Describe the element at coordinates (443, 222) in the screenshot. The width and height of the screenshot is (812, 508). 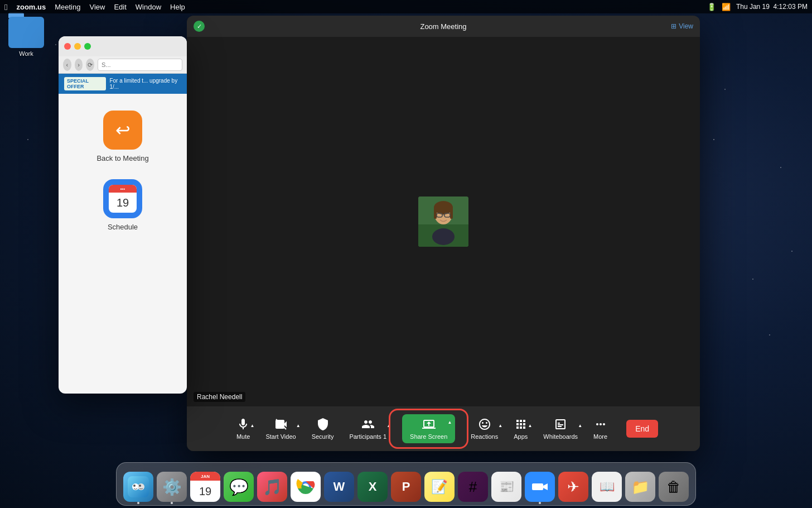
I see `participant-photo` at that location.